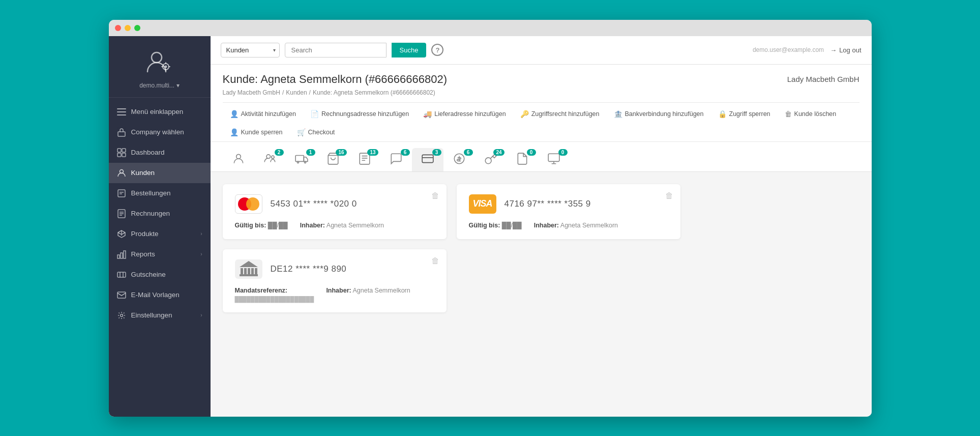  I want to click on close-dot, so click(118, 28).